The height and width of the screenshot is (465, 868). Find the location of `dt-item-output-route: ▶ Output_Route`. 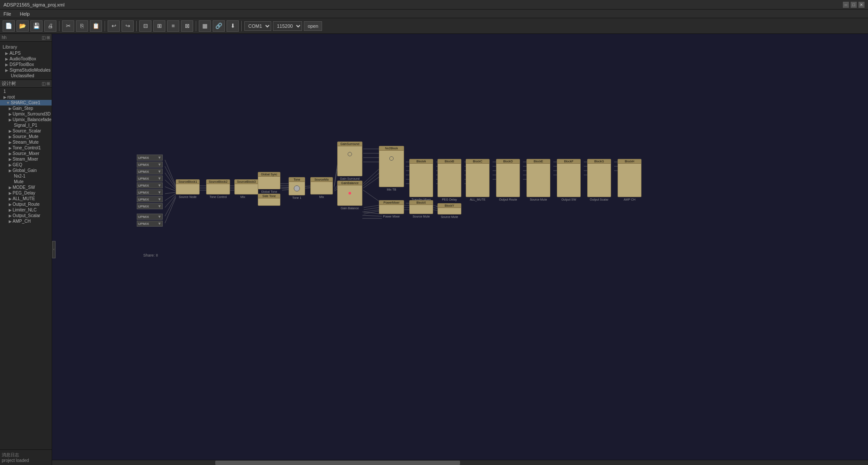

dt-item-output-route: ▶ Output_Route is located at coordinates (26, 204).